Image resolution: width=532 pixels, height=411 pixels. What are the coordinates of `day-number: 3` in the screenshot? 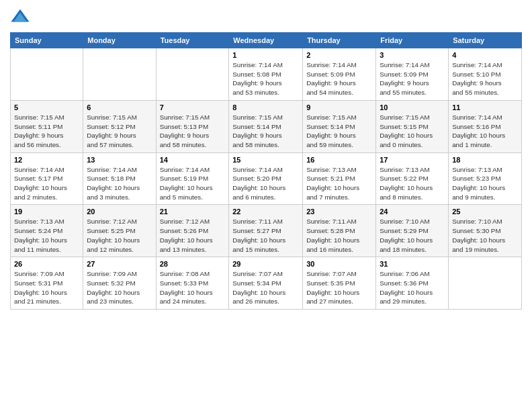 It's located at (412, 55).